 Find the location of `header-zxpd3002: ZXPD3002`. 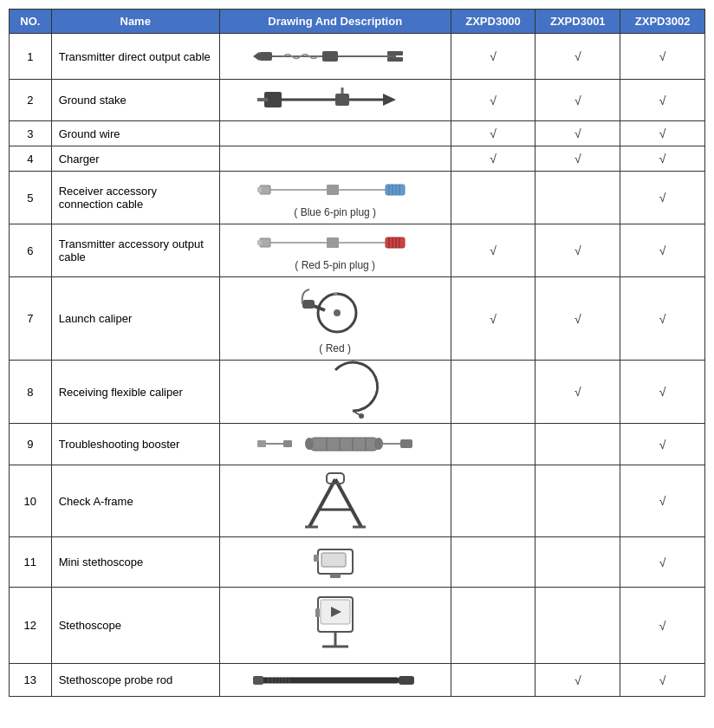

header-zxpd3002: ZXPD3002 is located at coordinates (663, 22).